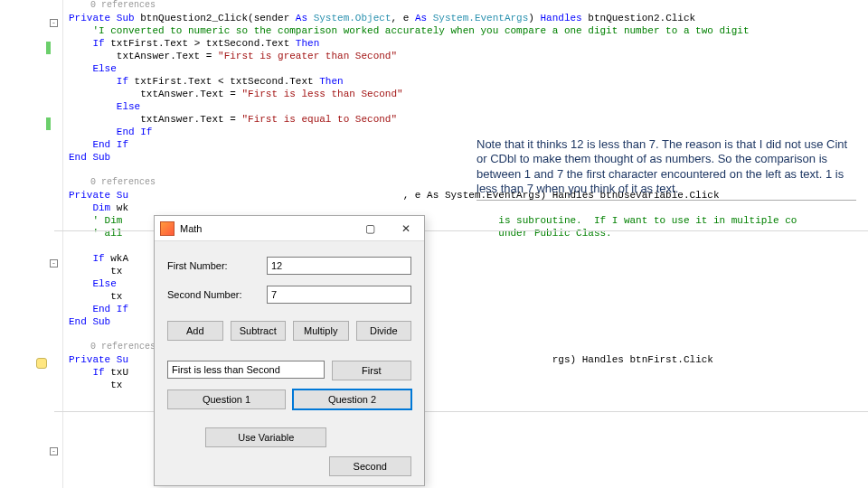 The image size is (868, 488). I want to click on reference-count: 0 references, so click(479, 6).